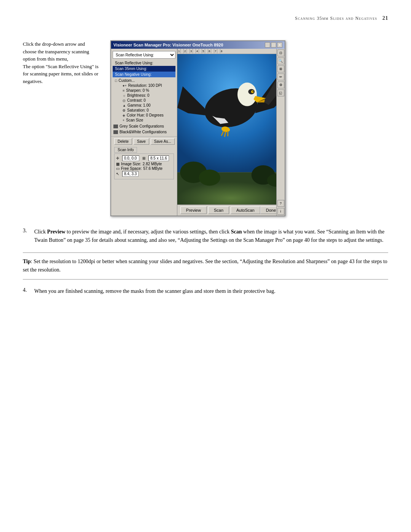 The width and height of the screenshot is (411, 532). What do you see at coordinates (218, 210) in the screenshot?
I see `scan-button: Scan` at bounding box center [218, 210].